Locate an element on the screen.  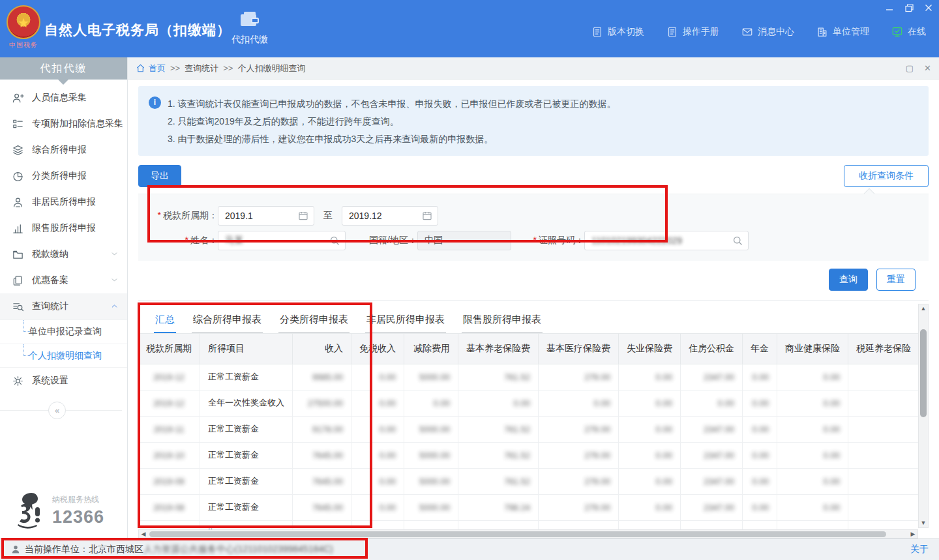
sidebar-item-7: 优惠备案 is located at coordinates (64, 280).